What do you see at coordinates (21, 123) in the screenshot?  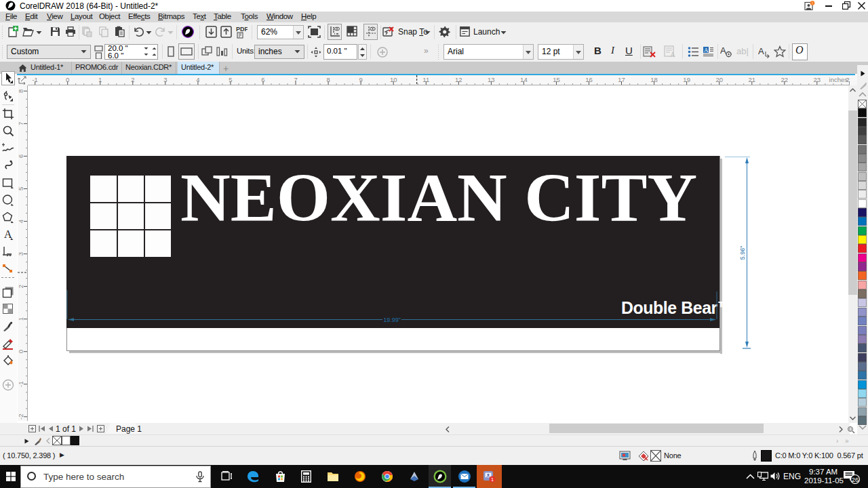 I see `svg-text: 7` at bounding box center [21, 123].